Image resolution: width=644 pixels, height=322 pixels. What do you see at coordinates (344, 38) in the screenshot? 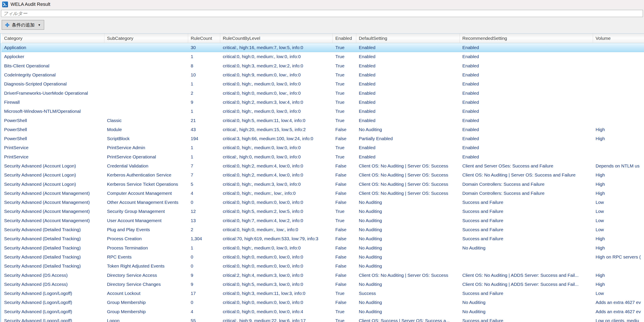
I see `header-cell-enabled: Enabled` at bounding box center [344, 38].